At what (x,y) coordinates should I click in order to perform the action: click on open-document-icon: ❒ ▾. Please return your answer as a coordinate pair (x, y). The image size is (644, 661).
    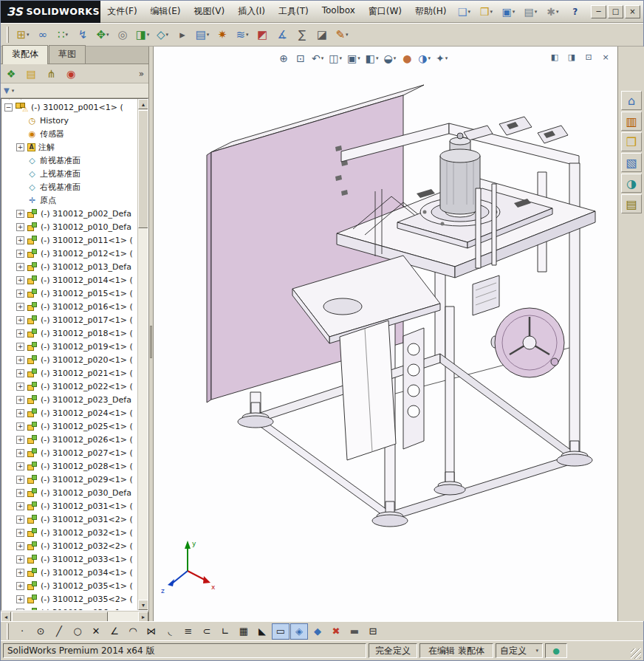
    Looking at the image, I should click on (486, 12).